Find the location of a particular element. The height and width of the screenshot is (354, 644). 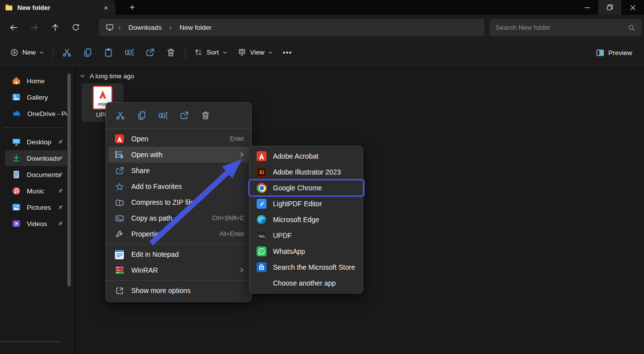

sidebar-item-onedrive: OneDrive - Perso is located at coordinates (36, 114).